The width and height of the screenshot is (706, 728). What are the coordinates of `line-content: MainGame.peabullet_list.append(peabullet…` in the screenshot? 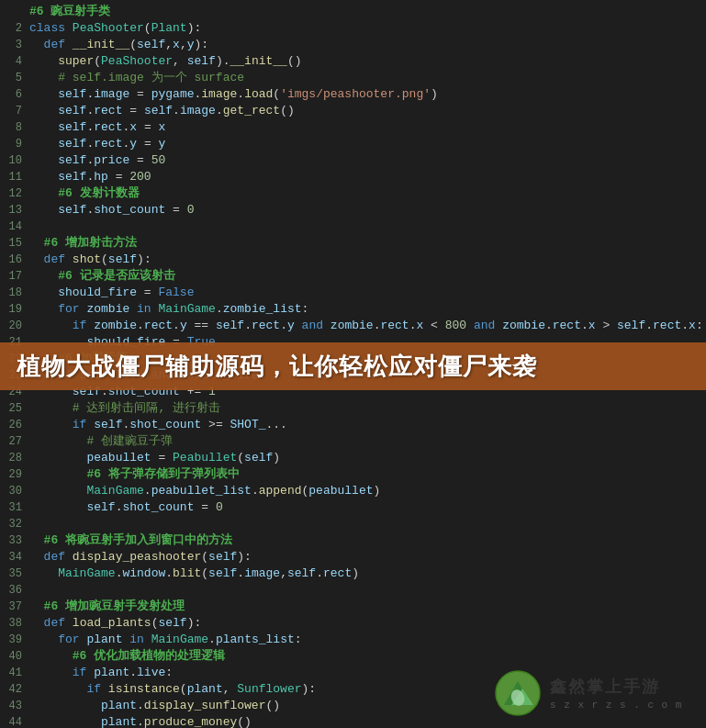 It's located at (365, 491).